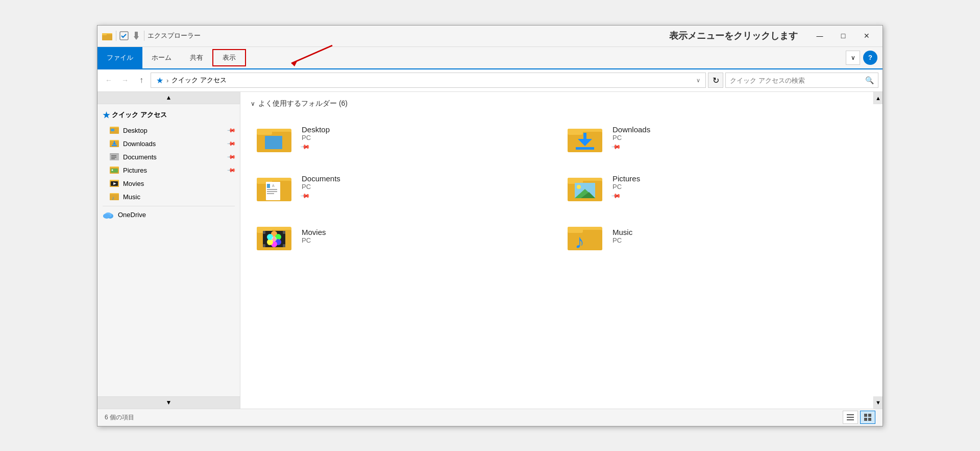  What do you see at coordinates (168, 171) in the screenshot?
I see `sidebar-item-pictures: Pictures 📌` at bounding box center [168, 171].